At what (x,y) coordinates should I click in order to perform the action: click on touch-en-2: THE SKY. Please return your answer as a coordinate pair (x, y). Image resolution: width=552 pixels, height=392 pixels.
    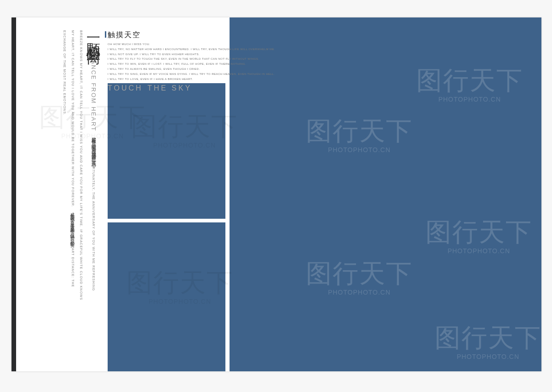
    Looking at the image, I should click on (170, 88).